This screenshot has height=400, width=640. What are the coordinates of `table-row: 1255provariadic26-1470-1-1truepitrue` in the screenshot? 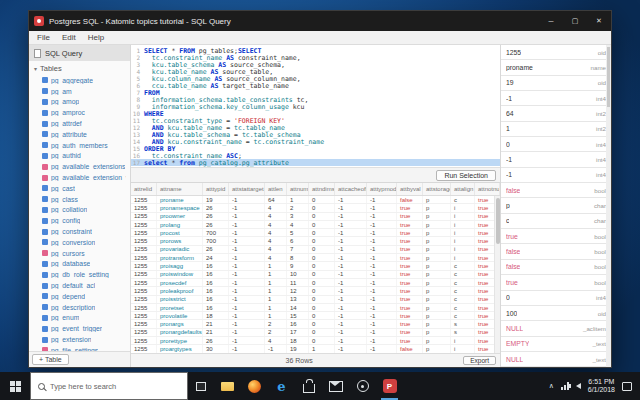 It's located at (316, 250).